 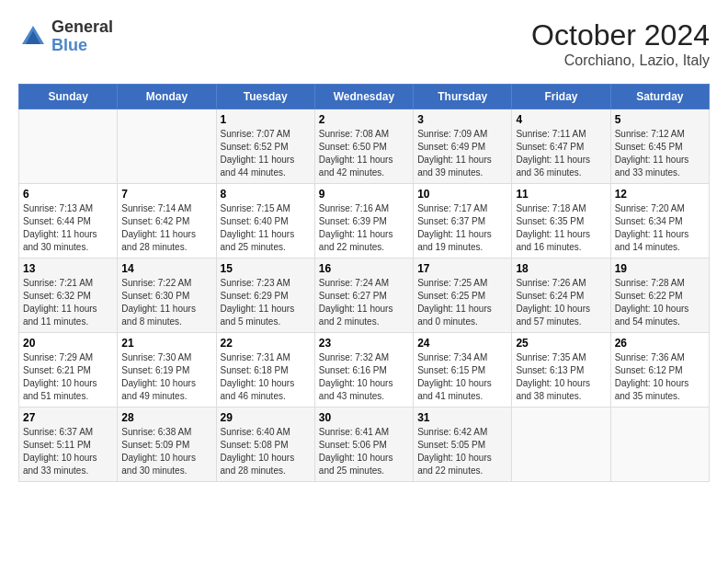 I want to click on calendar-cell: 29Sunrise: 6:40 AM Sunset: 5:08 PM Dayli…, so click(x=265, y=445).